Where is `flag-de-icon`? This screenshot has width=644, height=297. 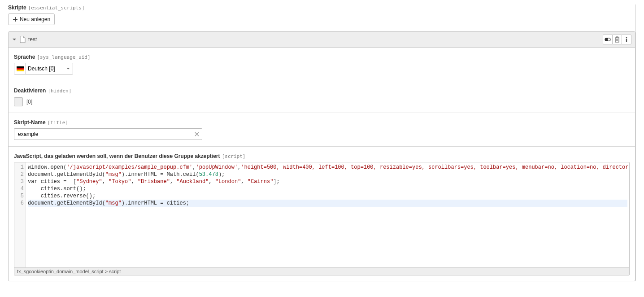 flag-de-icon is located at coordinates (20, 69).